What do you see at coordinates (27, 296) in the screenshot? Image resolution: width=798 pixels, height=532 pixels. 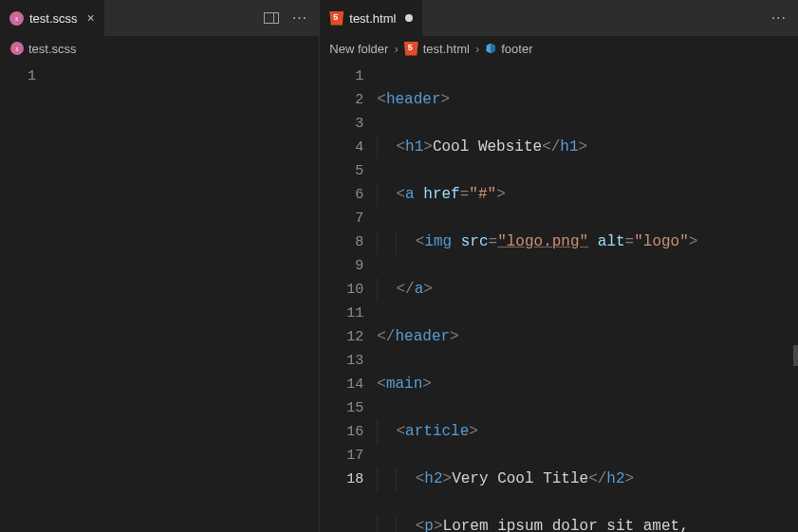 I see `line-number-gutter: 1` at bounding box center [27, 296].